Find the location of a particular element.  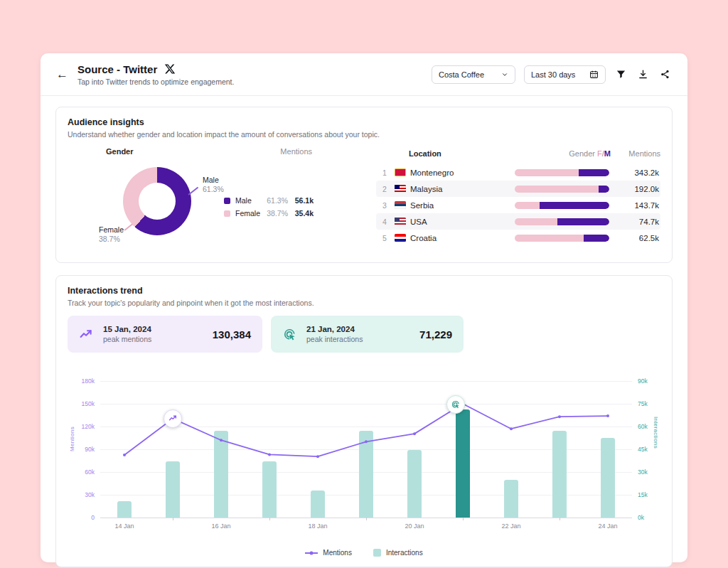

right-axis-tick: 0k is located at coordinates (641, 518).